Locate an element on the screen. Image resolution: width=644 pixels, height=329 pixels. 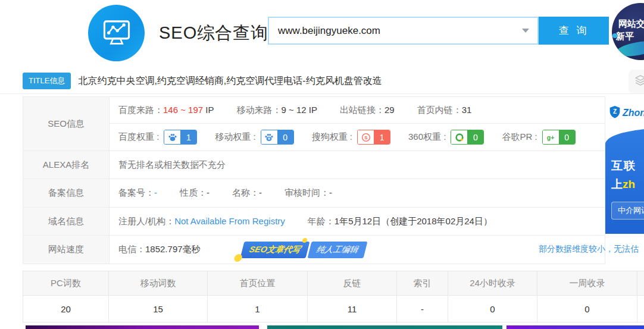
site-title-text: 北京约克中央空调,约克空调经销商,约克空调代理电话-约克风机盘管改造 is located at coordinates (230, 81).